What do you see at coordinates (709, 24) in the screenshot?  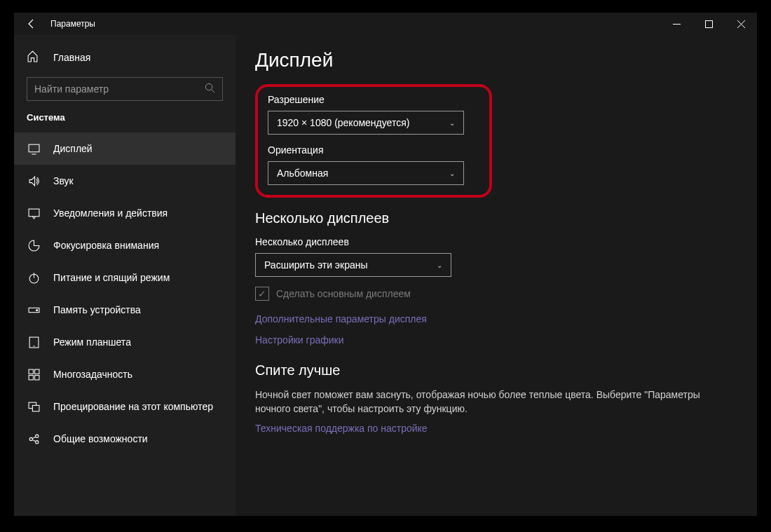 I see `maximize-button` at bounding box center [709, 24].